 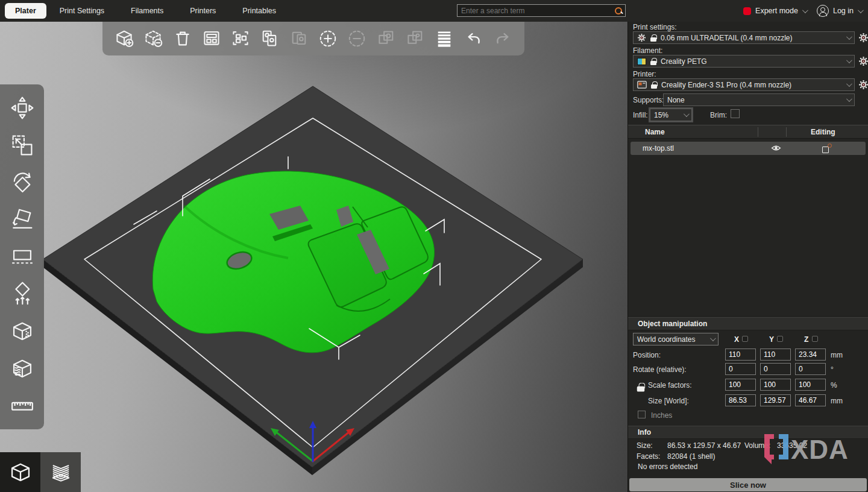 What do you see at coordinates (827, 148) in the screenshot?
I see `object-settings-icon` at bounding box center [827, 148].